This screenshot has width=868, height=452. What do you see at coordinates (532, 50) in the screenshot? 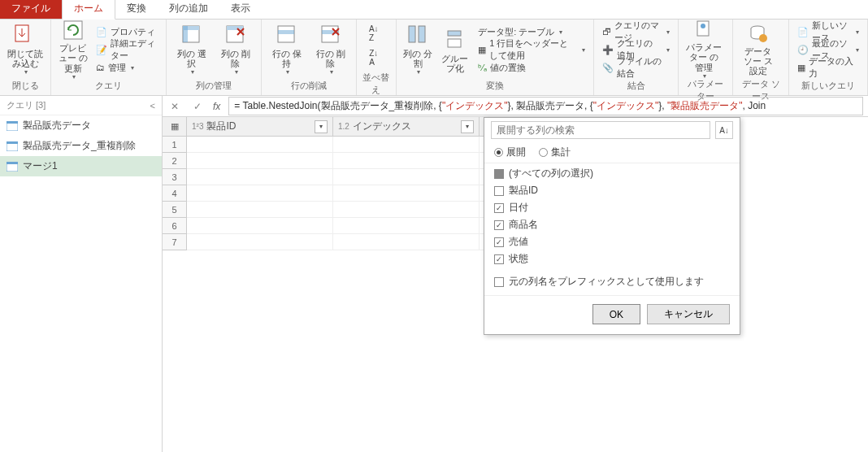
I see `firstrow-header-button: ▦1 行目をヘッダーとして使用` at bounding box center [532, 50].